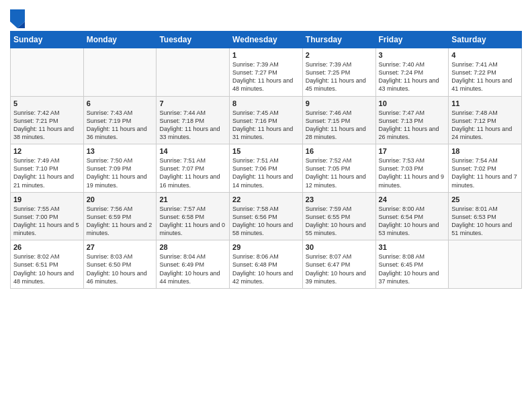 The width and height of the screenshot is (532, 411). What do you see at coordinates (266, 169) in the screenshot?
I see `calendar-cell: 15Sunrise: 7:51 AM Sunset: 7:06 PM Dayli…` at bounding box center [266, 169].